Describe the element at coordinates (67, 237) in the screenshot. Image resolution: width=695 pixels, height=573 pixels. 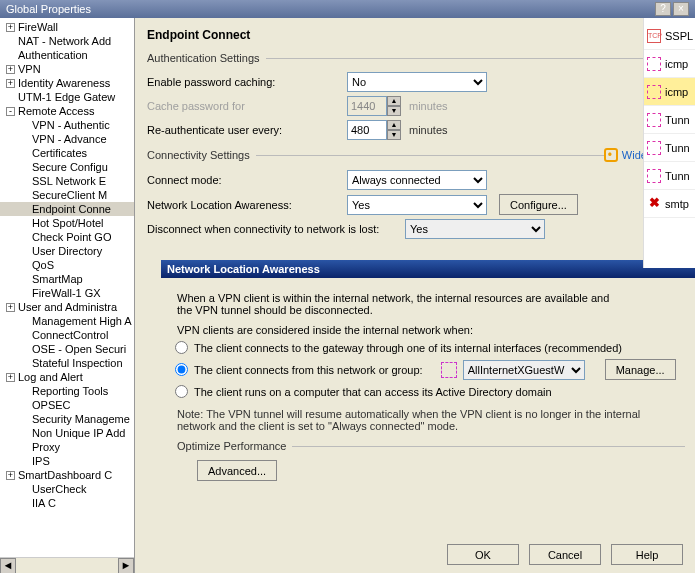
I see `tree-item: Check Point GO` at that location.